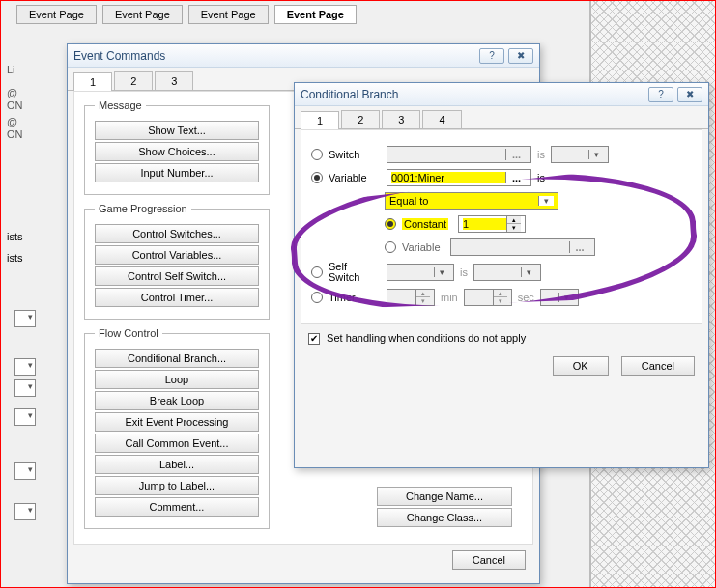  I want to click on group-legend: Game Progression, so click(143, 209).